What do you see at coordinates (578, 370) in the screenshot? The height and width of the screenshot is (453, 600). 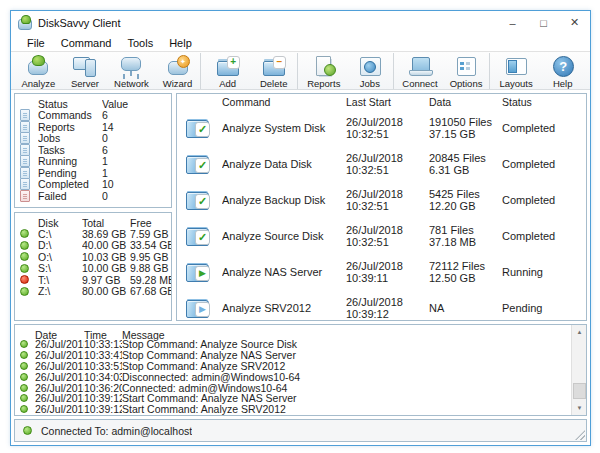 I see `log-scrollbar: ▲ ▼` at bounding box center [578, 370].